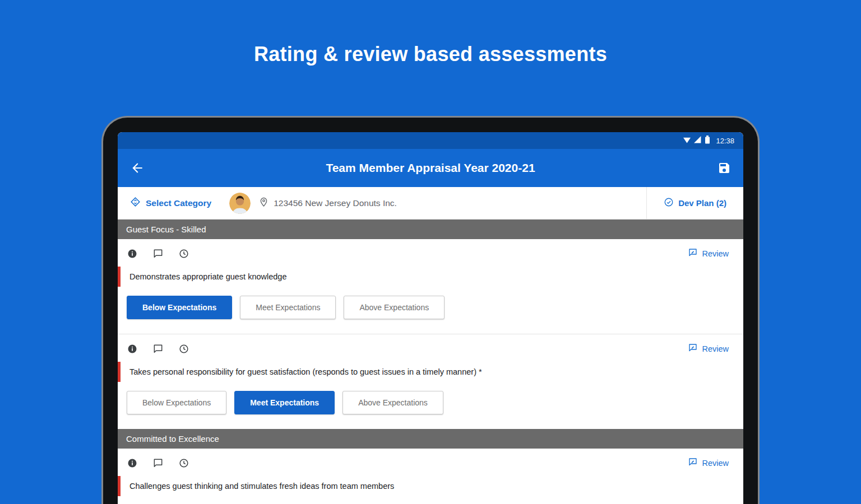  I want to click on assessment-item: Review Takes personal responsibility for…, so click(430, 382).